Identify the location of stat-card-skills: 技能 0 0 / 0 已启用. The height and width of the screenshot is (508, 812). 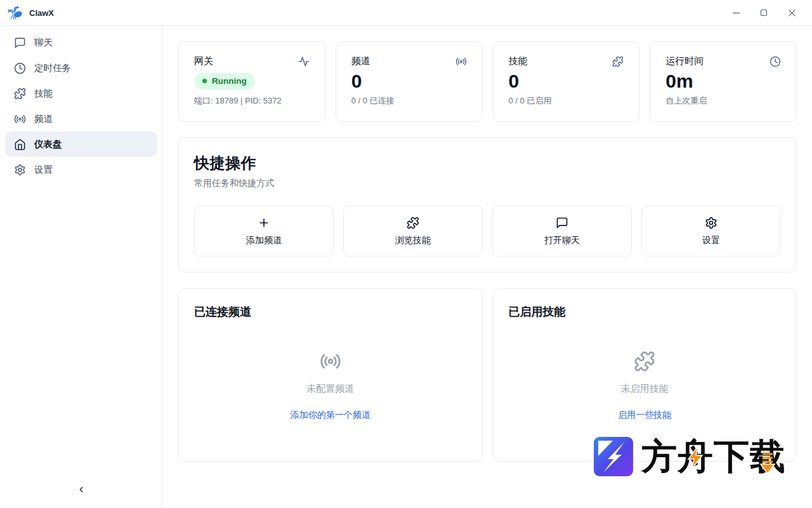
(566, 81).